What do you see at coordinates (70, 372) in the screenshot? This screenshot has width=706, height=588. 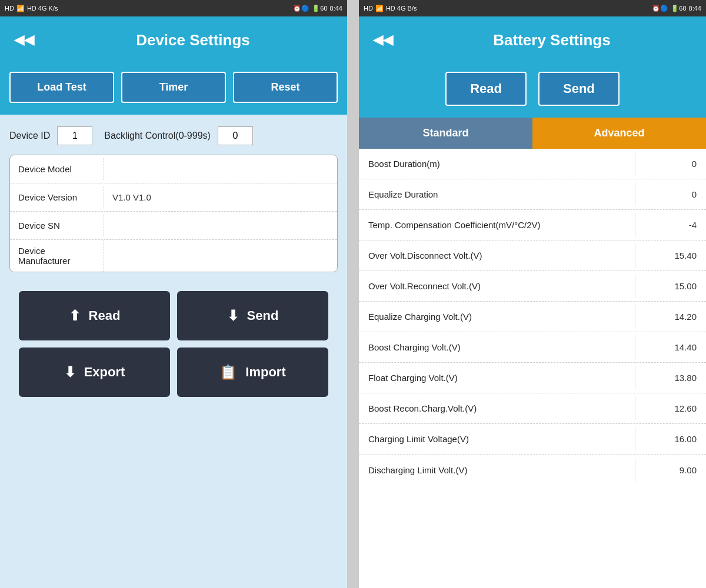 I see `export-icon: ⬇` at bounding box center [70, 372].